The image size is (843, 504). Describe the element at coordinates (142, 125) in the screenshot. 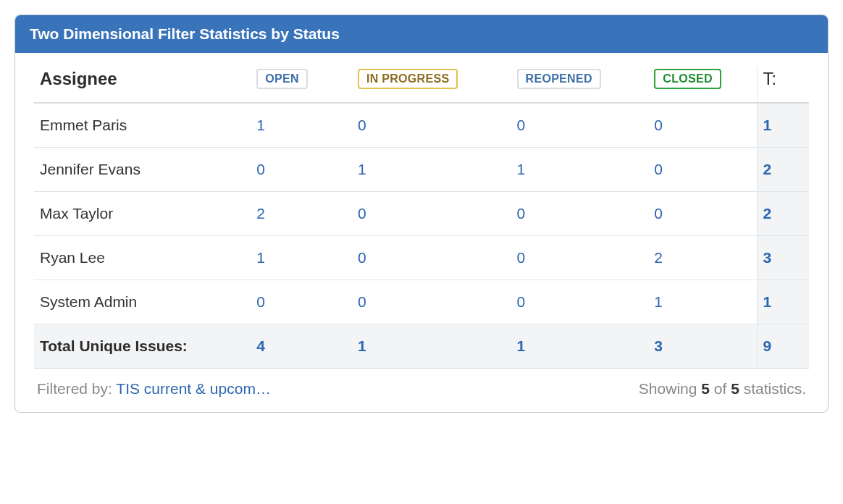

I see `assignee-name: Emmet Paris` at that location.